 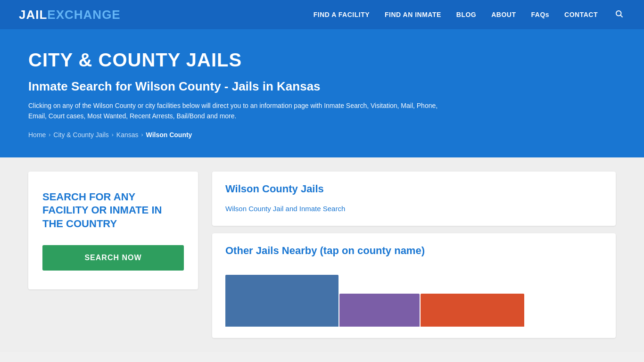 I want to click on logo-jail: JAIL, so click(x=33, y=15).